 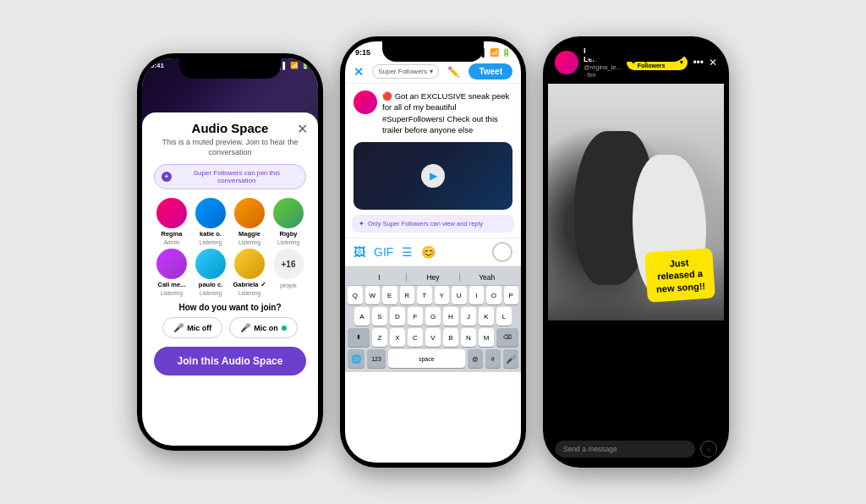 What do you see at coordinates (403, 71) in the screenshot?
I see `sf-toggle-label: Super Followers` at bounding box center [403, 71].